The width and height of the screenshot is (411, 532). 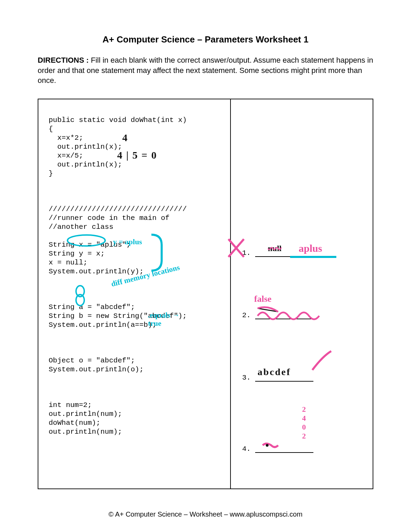 I want to click on handwritten-answer: 0, so click(x=304, y=427).